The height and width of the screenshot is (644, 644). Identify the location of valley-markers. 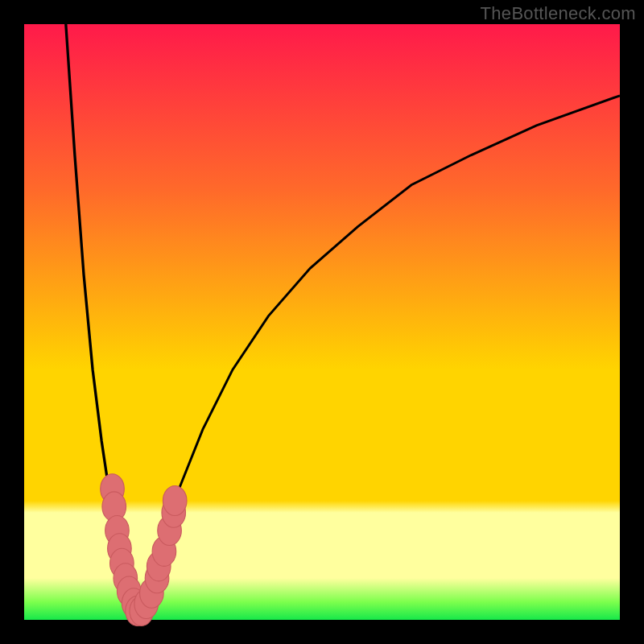
(143, 551).